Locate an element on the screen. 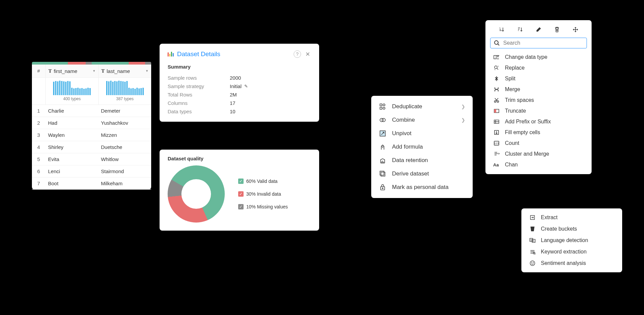  transform-add-prefix-or-suffix: Add Prefix or Suffix is located at coordinates (539, 122).